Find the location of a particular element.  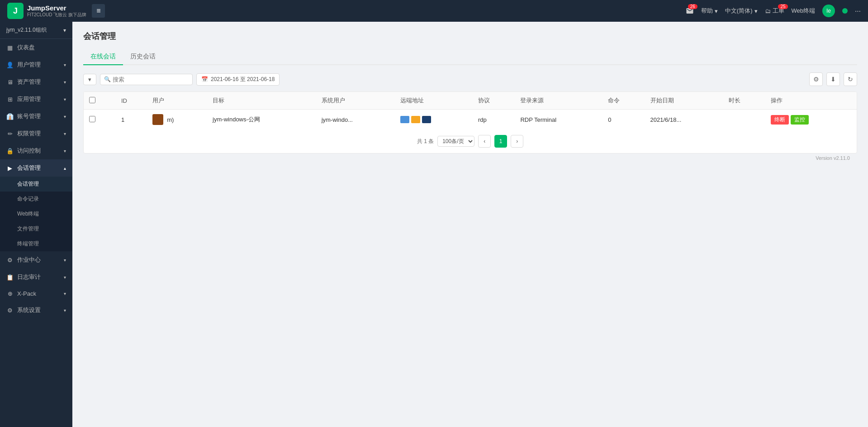

tab-online: 在线会话 is located at coordinates (103, 57).